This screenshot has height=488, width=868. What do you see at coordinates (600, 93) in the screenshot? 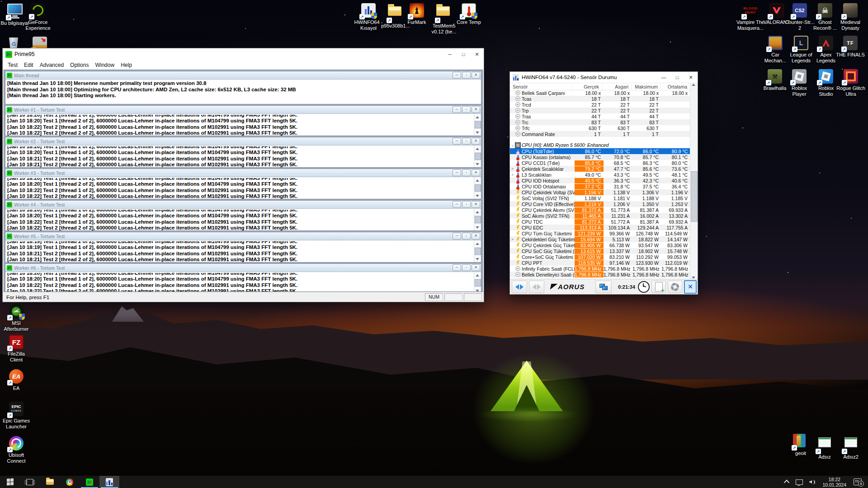
I see `sensor-row: Bellek Saati Çarpanı18.00 x18.00 x18.00 …` at bounding box center [600, 93].